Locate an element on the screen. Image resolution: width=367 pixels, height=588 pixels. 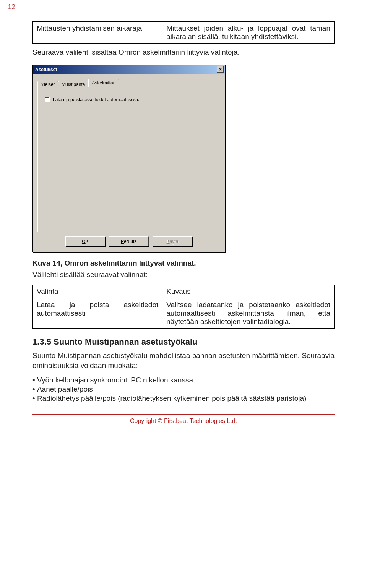
section-heading: 1.3.5 Suunto Muistipannan asetustyökalu is located at coordinates (184, 342).